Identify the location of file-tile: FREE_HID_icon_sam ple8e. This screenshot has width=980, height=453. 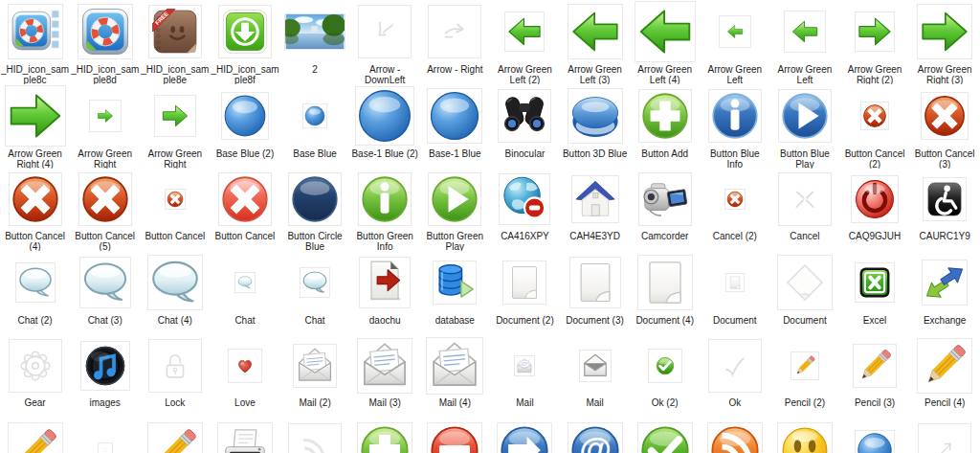
(174, 42).